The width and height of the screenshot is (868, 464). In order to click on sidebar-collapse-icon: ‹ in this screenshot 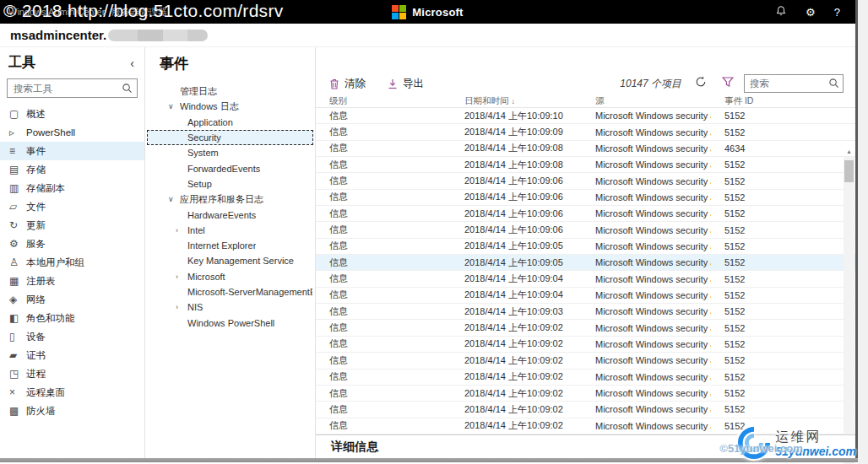, I will do `click(132, 63)`.